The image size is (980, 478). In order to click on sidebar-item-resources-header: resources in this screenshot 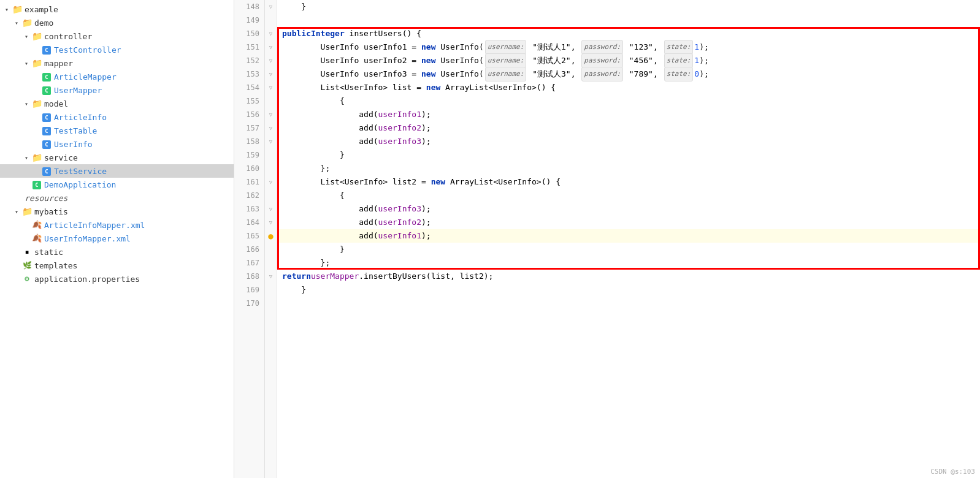, I will do `click(117, 198)`.